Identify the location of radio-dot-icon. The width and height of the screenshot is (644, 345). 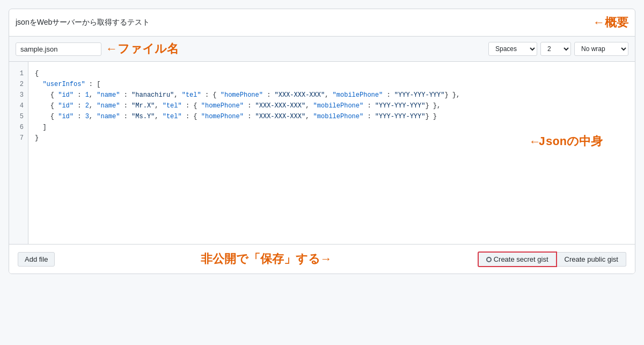
(489, 260).